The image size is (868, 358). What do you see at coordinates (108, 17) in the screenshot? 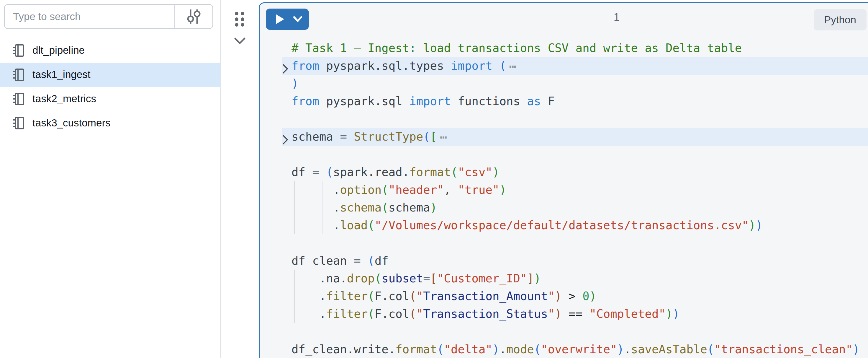
I see `search-box` at bounding box center [108, 17].